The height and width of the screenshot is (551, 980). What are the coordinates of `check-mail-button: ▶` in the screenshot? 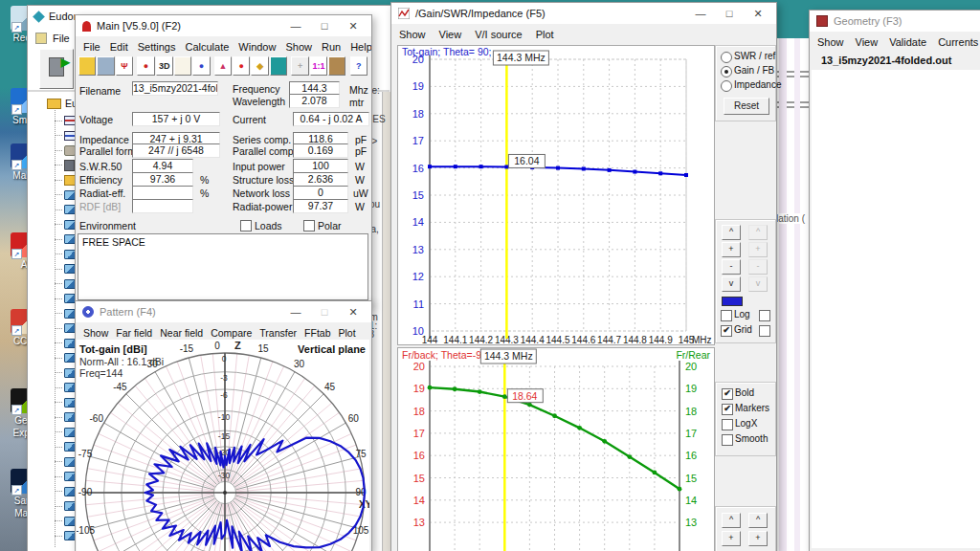 It's located at (56, 69).